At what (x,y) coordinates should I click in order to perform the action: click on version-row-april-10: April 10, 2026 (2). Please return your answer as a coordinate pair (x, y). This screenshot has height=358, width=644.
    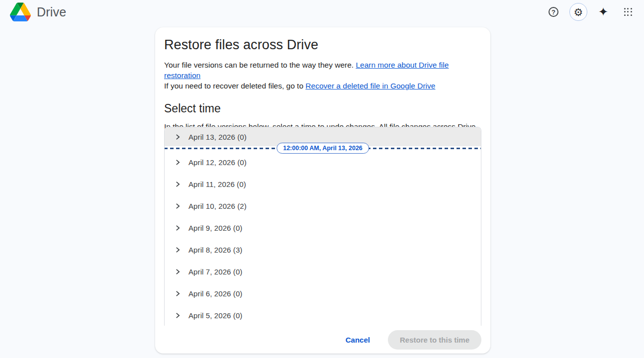
    Looking at the image, I should click on (323, 206).